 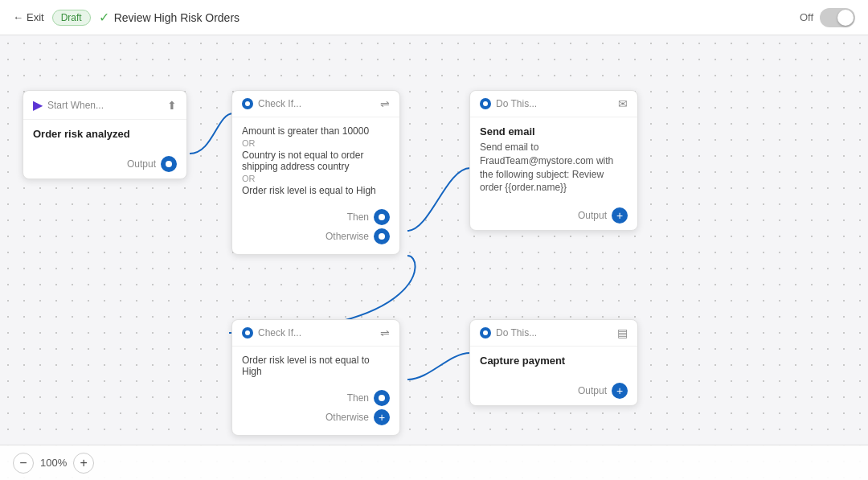 What do you see at coordinates (554, 216) in the screenshot?
I see `do-this-1-footer: Output +` at bounding box center [554, 216].